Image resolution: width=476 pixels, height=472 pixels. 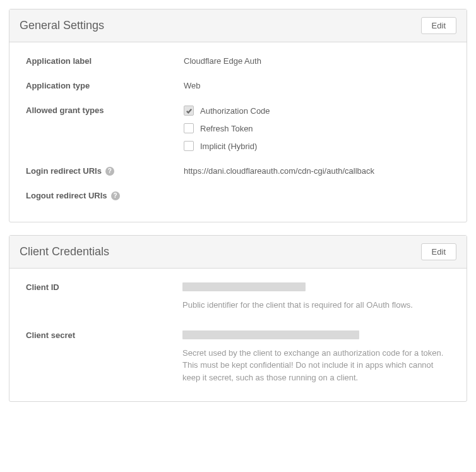 What do you see at coordinates (238, 86) in the screenshot?
I see `application-type-row: Application type Web` at bounding box center [238, 86].